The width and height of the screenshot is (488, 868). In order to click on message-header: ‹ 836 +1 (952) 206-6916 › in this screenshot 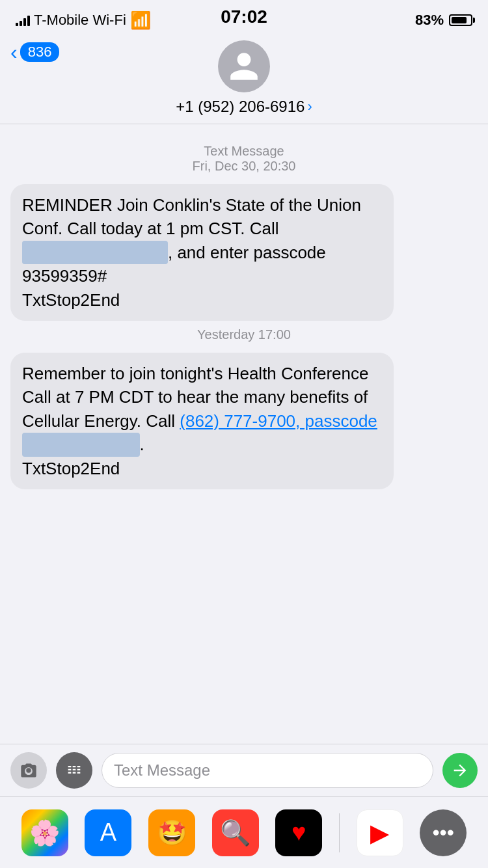, I will do `click(244, 79)`.